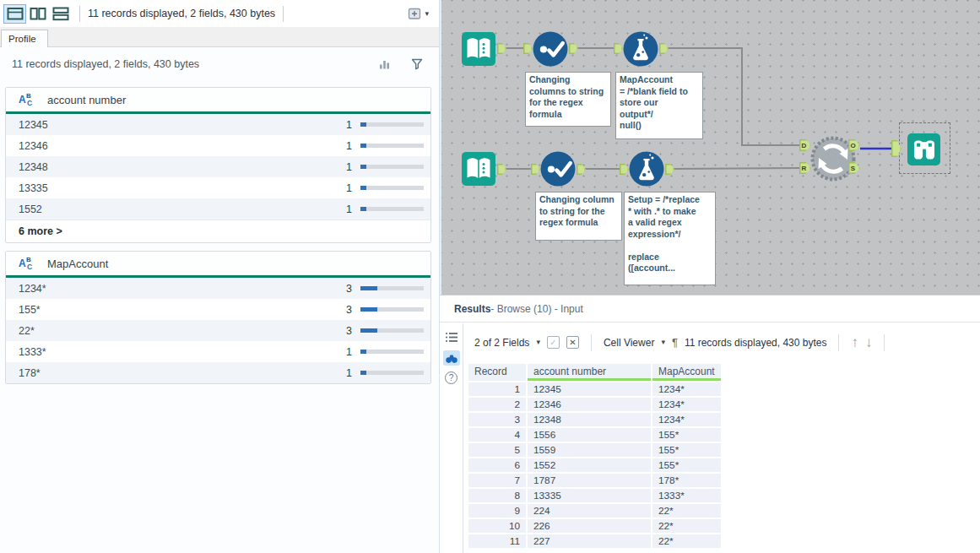  I want to click on annotation-formula-2: Setup = /*replace * with .* to make a va…, so click(670, 238).